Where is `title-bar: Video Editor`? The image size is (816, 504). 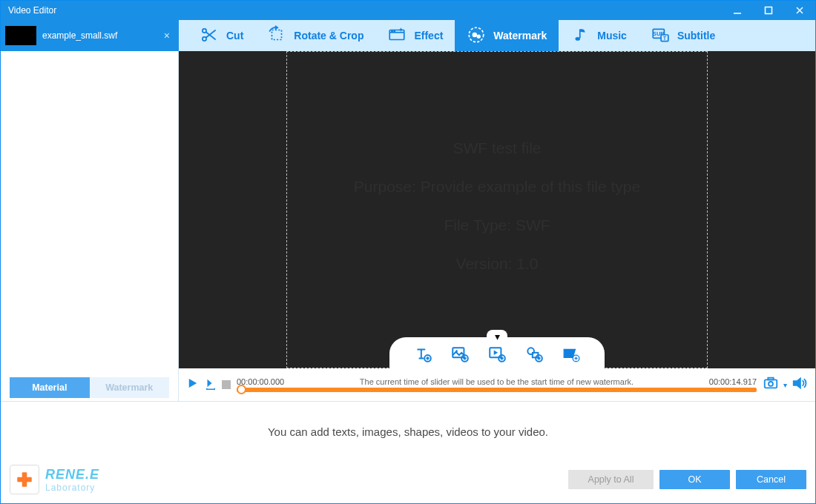
title-bar: Video Editor is located at coordinates (408, 10).